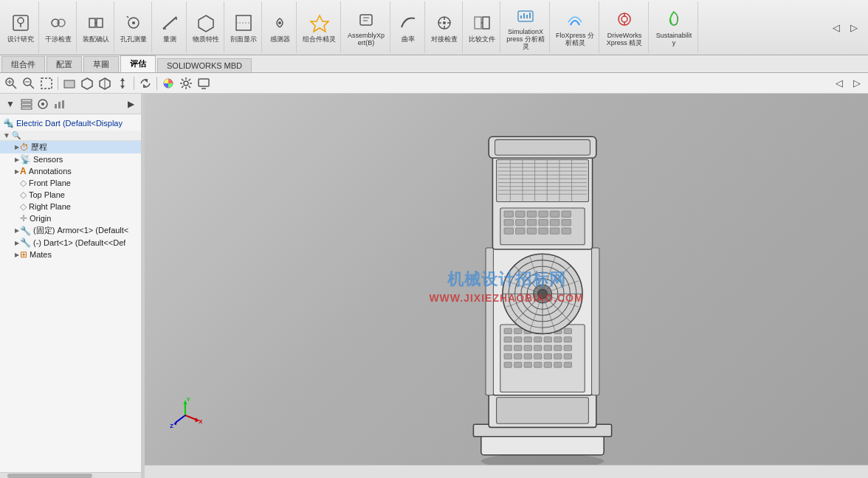  Describe the element at coordinates (204, 83) in the screenshot. I see `display-settings-icon` at that location.